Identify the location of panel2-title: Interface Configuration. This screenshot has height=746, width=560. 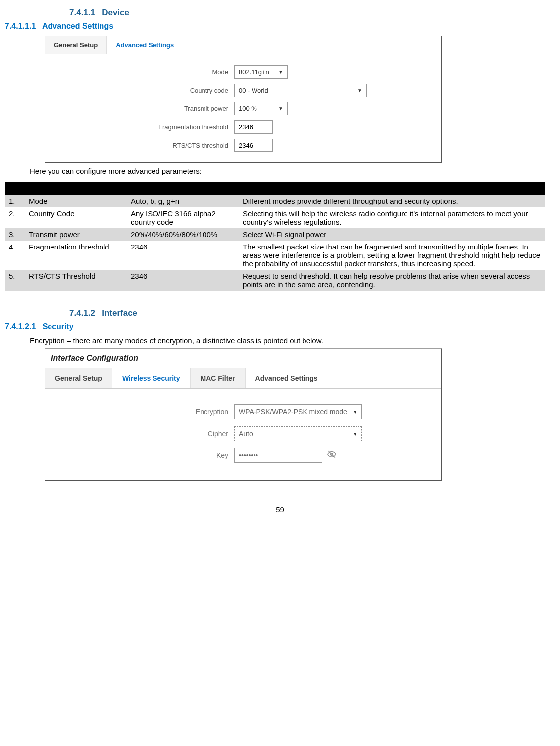
(243, 358).